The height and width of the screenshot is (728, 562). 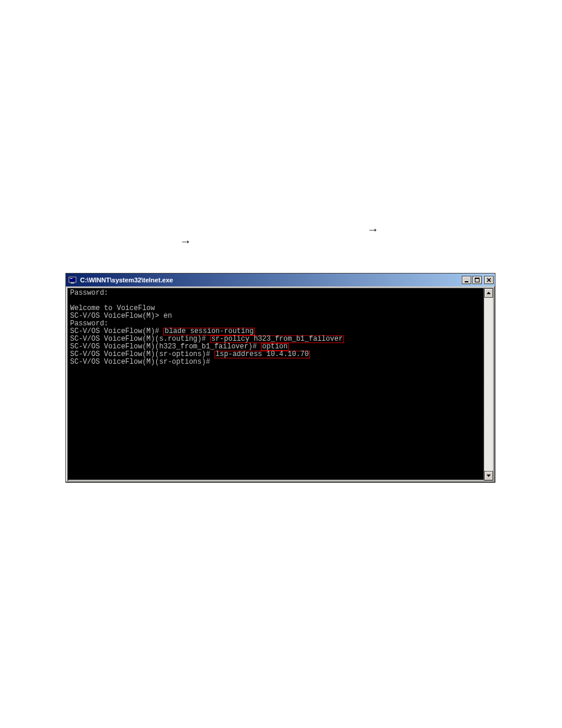 What do you see at coordinates (477, 280) in the screenshot?
I see `maximize-button` at bounding box center [477, 280].